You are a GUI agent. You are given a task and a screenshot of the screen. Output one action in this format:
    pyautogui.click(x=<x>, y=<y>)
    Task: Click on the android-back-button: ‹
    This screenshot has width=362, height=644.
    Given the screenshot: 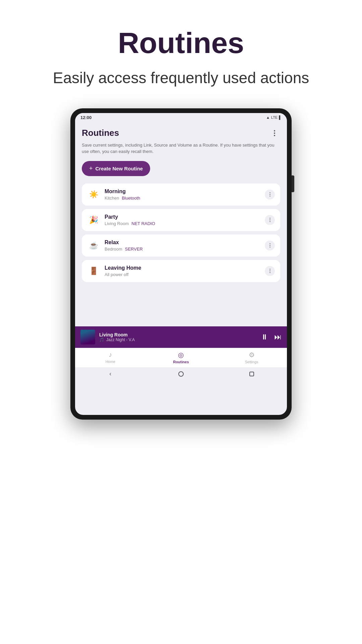 What is the action you would take?
    pyautogui.click(x=110, y=374)
    